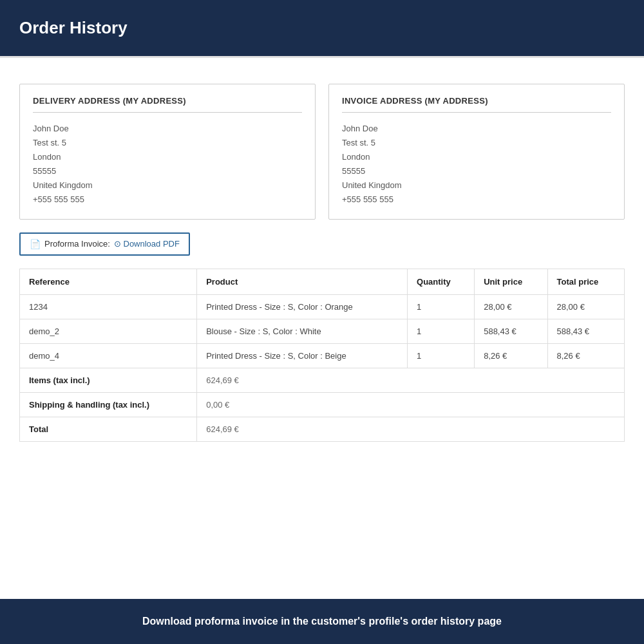 The image size is (644, 644). I want to click on col-product: Product, so click(303, 281).